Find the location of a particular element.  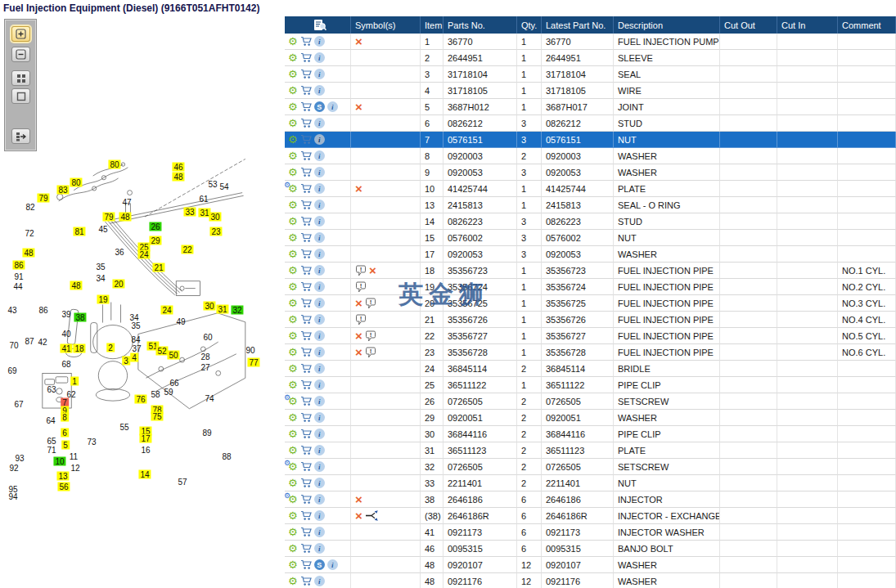

diagram-callout-87: 87 is located at coordinates (29, 342).